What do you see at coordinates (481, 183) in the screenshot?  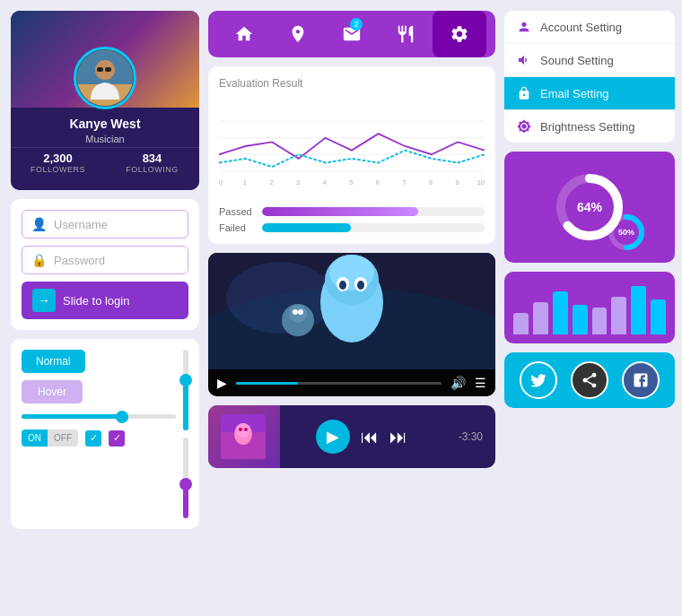 I see `svg-text: 10` at bounding box center [481, 183].